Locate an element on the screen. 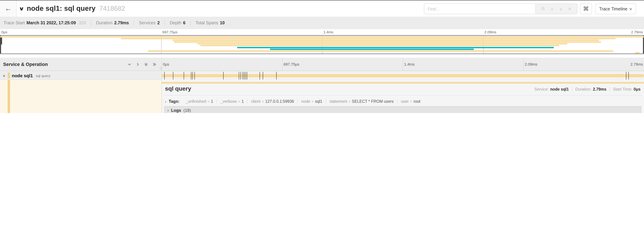 The height and width of the screenshot is (226, 644). tag-value: root is located at coordinates (417, 101).